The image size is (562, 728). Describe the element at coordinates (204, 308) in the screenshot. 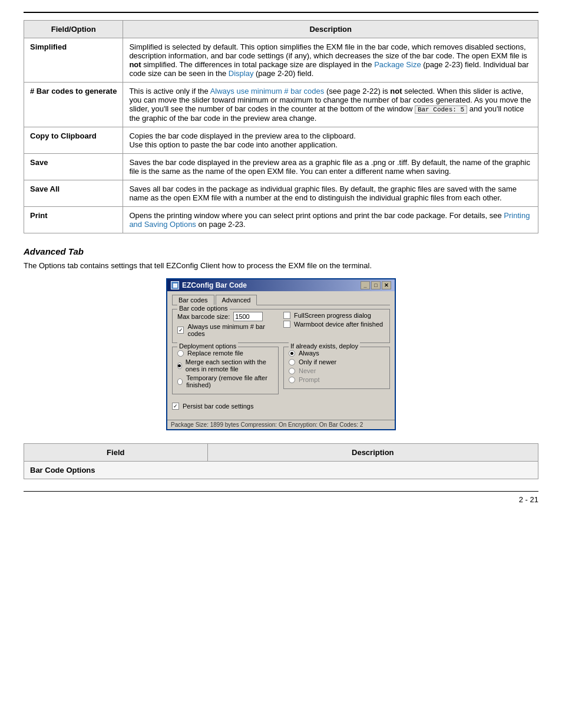

I see `group-barcode-options-label: Bar code options` at that location.